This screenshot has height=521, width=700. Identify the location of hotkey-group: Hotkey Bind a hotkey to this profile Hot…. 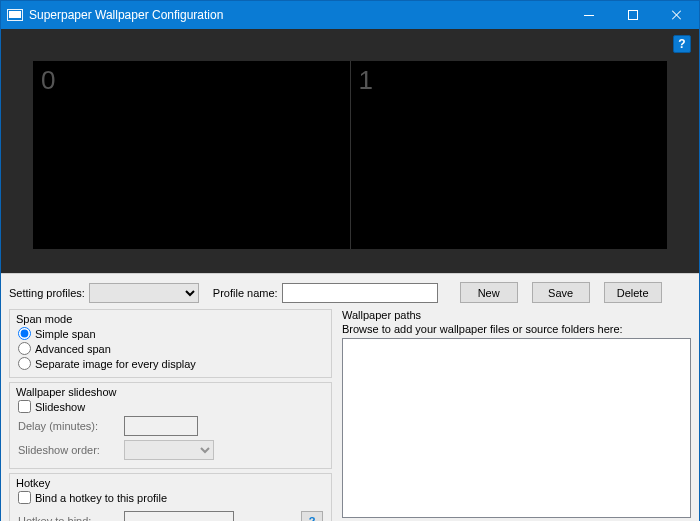
(170, 497).